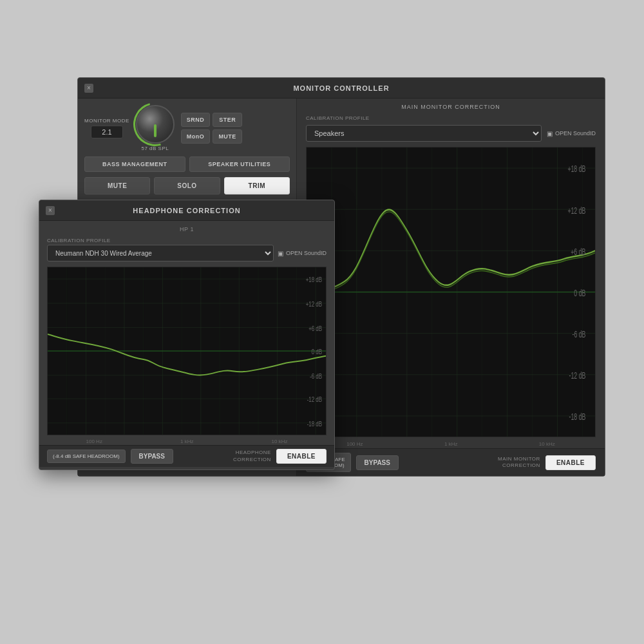  I want to click on hp-bypass-button: BYPASS, so click(152, 456).